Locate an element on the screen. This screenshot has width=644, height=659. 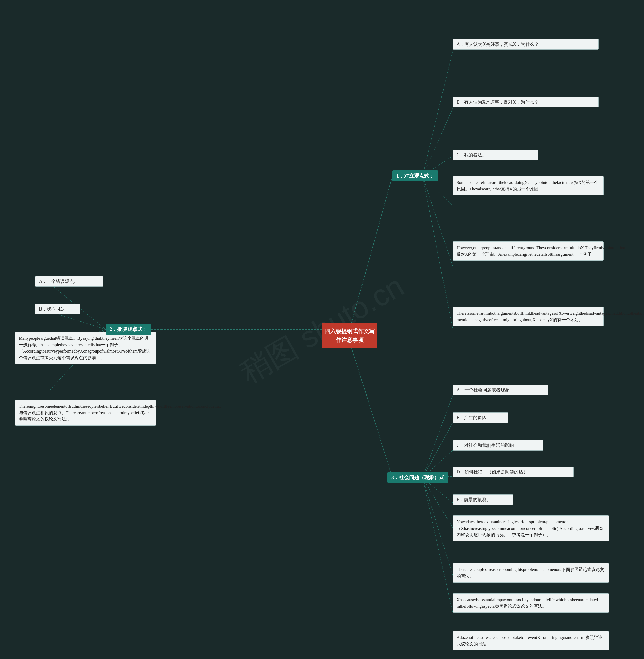
branch1-para2: However,otherpeoplestandonadifferentgrou… is located at coordinates (528, 251).